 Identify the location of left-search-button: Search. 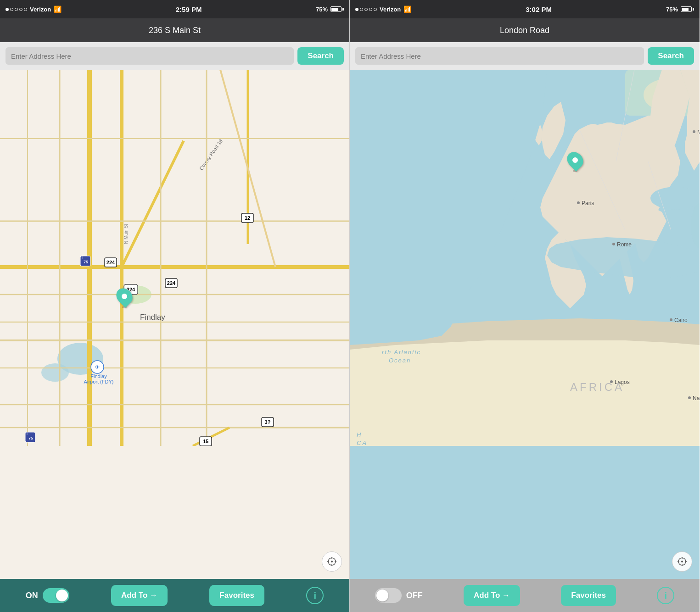
(320, 56).